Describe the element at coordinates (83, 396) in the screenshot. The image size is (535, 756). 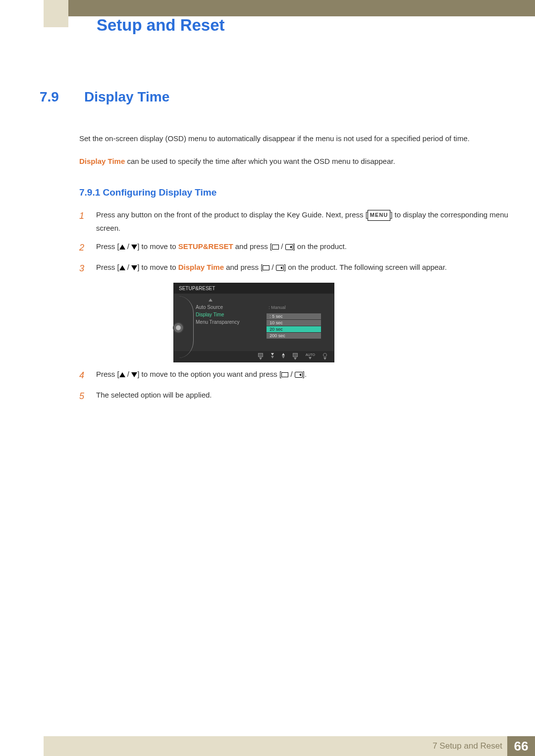
I see `step-num: 5` at that location.